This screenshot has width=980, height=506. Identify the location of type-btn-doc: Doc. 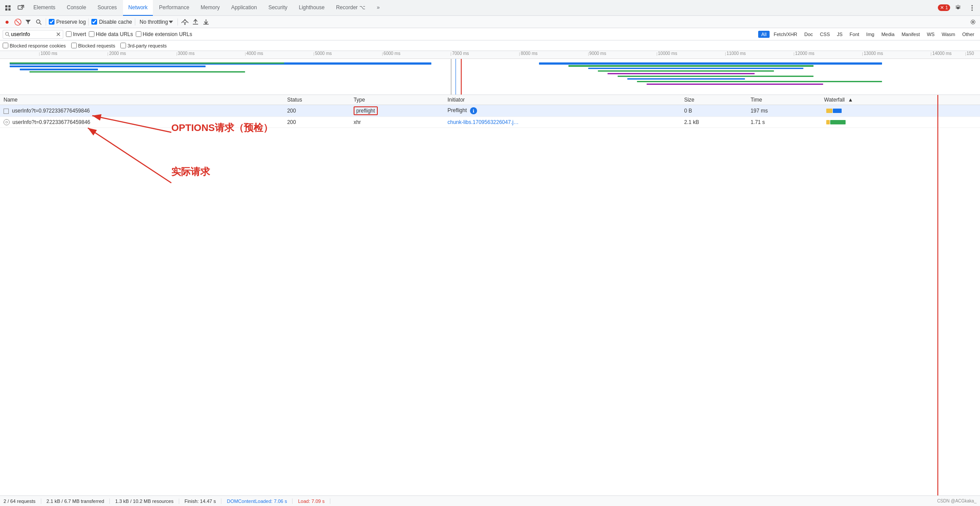
(809, 34).